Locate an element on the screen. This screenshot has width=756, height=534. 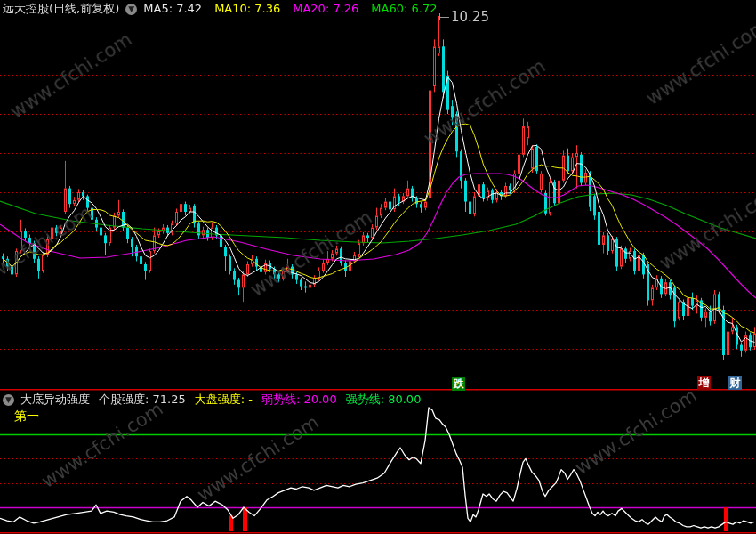
ma-label: MA10: 7.36 is located at coordinates (247, 9).